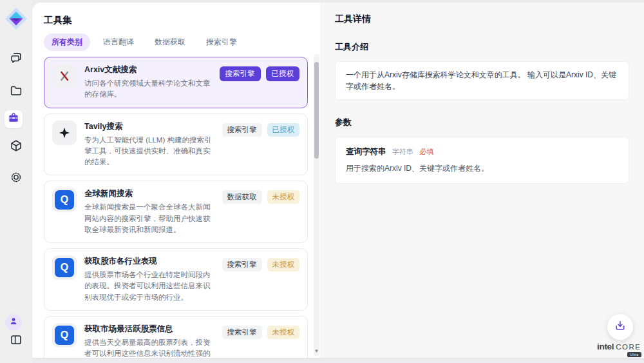  I want to click on tool-card-body: Arxiv文献搜索 访问各个研究领域大量科学论文和文章的存储库。, so click(148, 82).